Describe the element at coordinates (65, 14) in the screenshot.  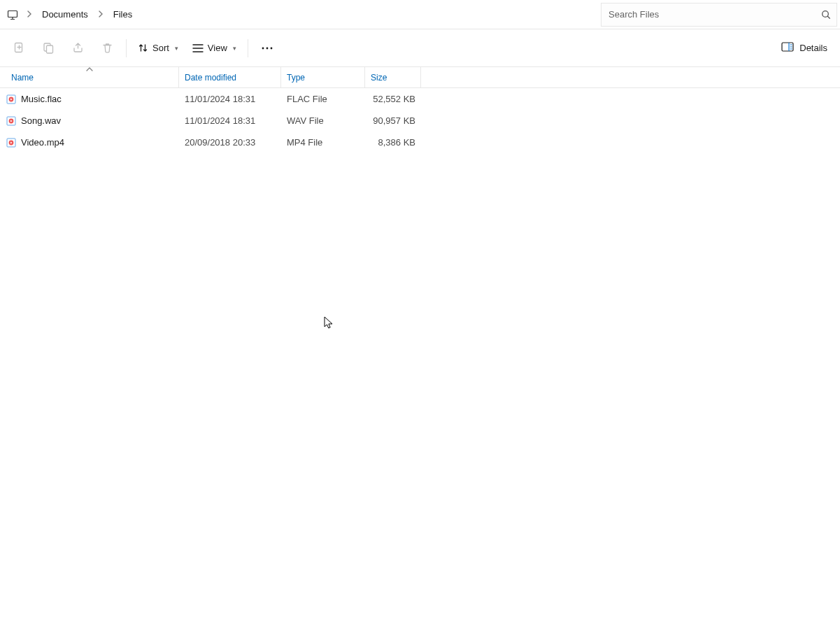
I see `breadcrumb-item-documents: Documents` at that location.